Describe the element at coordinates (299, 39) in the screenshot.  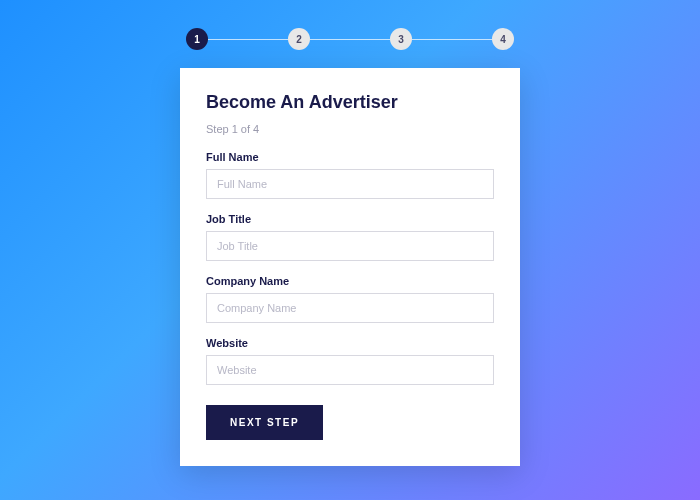
I see `step-circle-2: 2` at that location.